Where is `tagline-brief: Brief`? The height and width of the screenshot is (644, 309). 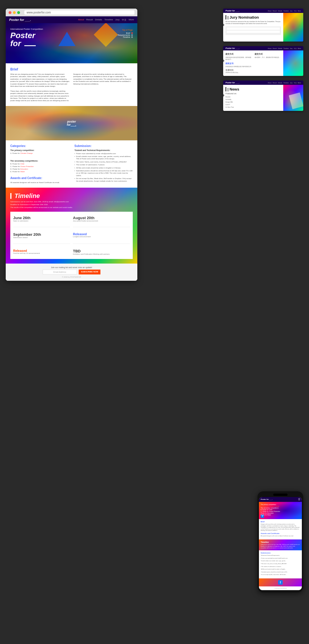 tagline-brief: Brief is located at coordinates (125, 33).